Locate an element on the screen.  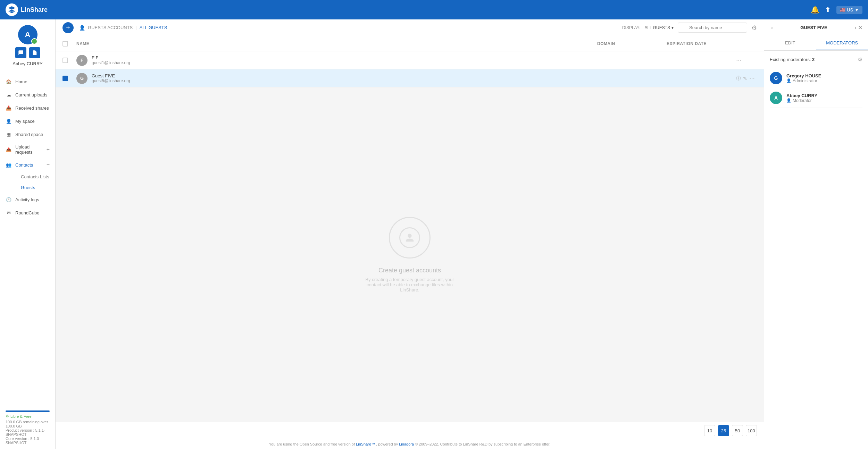
topbar: LinShare 🔔 ⬆ 🇺🇸 US ▼ is located at coordinates (434, 10).